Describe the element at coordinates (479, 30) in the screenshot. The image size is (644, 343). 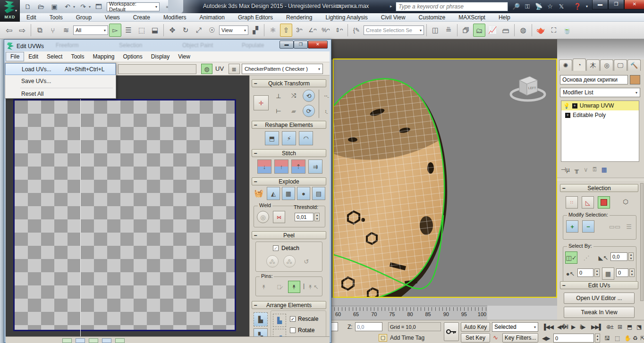
I see `toggle-layer-explorer-icon: 🗂` at that location.